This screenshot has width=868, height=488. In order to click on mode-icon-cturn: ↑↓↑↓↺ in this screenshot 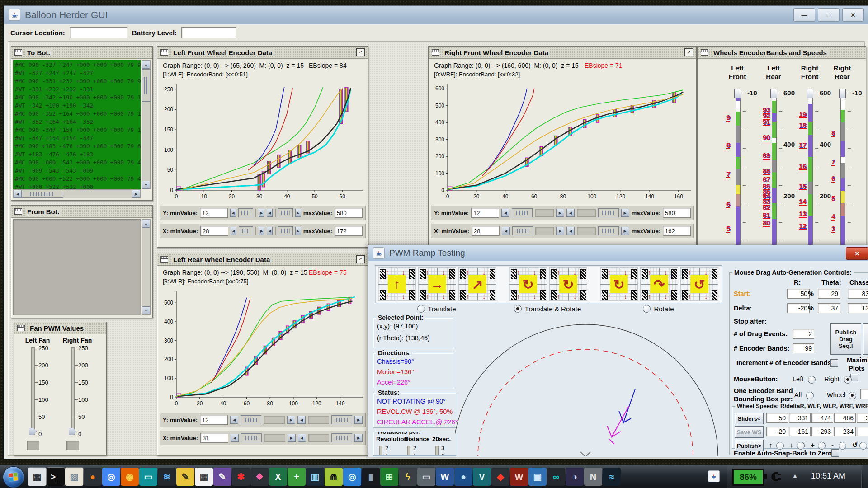, I will do `click(699, 284)`.